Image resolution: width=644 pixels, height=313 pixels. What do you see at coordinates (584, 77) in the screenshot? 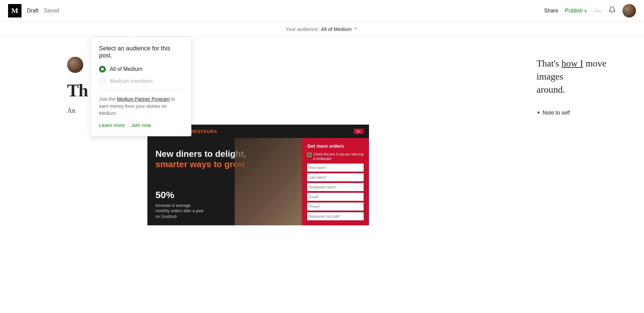
I see `right-article-text: That's how I move images around.` at bounding box center [584, 77].